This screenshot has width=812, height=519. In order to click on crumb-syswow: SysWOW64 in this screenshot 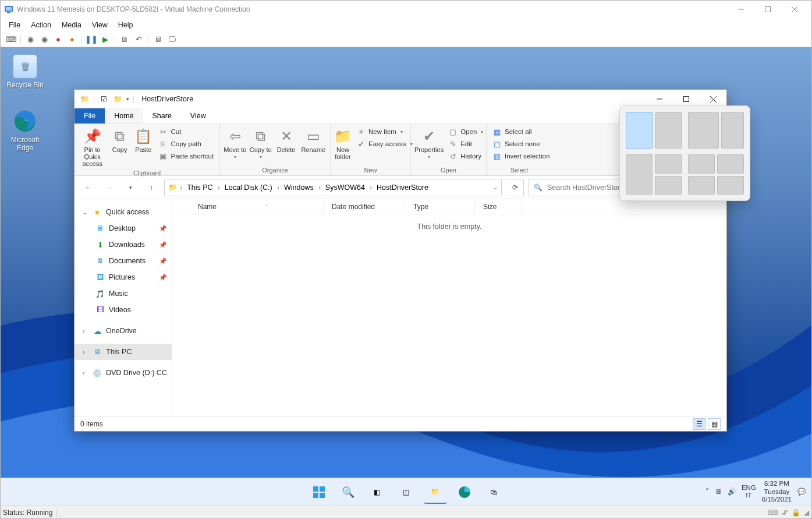, I will do `click(345, 188)`.